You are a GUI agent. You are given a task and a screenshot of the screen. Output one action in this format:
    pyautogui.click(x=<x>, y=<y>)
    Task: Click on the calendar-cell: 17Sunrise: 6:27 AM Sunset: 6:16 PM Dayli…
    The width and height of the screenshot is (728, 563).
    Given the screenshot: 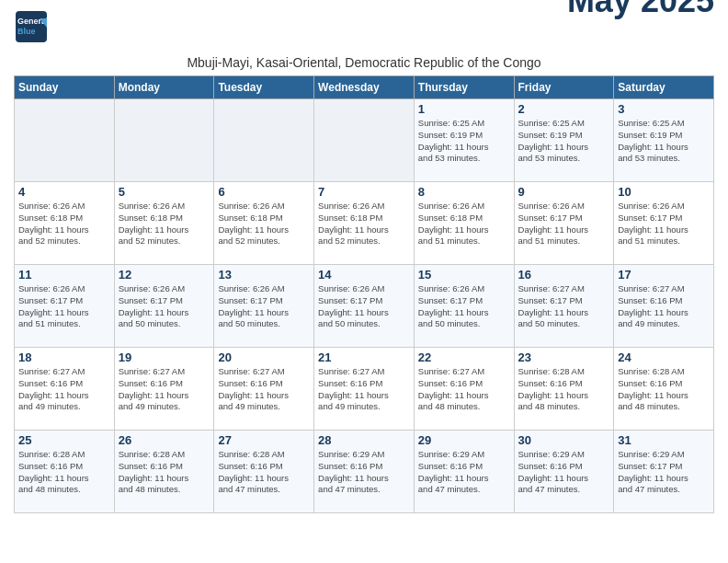 What is the action you would take?
    pyautogui.click(x=664, y=306)
    